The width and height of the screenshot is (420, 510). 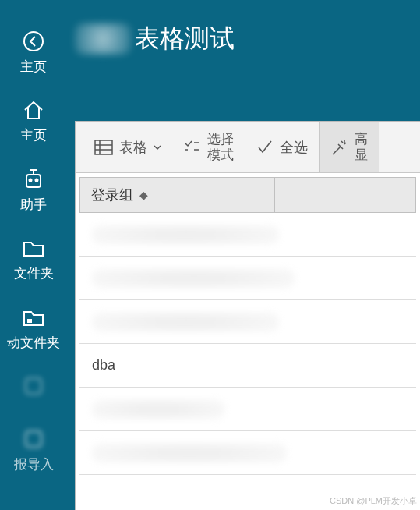 What do you see at coordinates (209, 147) in the screenshot?
I see `select-mode-button: 选择 模式` at bounding box center [209, 147].